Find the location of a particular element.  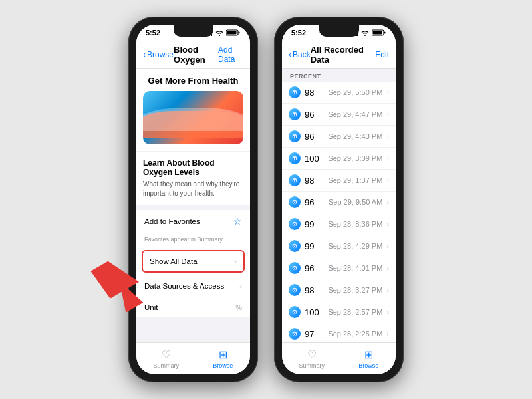

table-row: O 96 Sep 29, 4:47 PM › is located at coordinates (339, 114).